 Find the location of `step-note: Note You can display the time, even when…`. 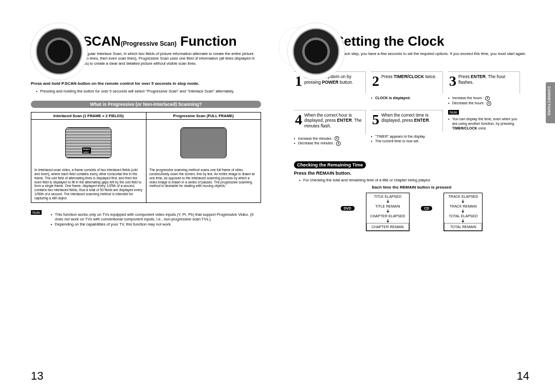

step-note: Note You can display the time, even when… is located at coordinates (484, 128).